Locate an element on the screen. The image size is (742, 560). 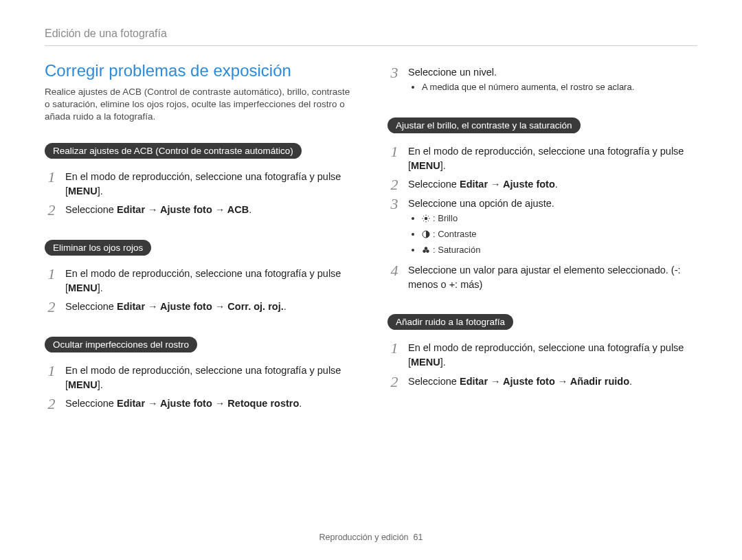
page-footer: Reproducción y edición 61 is located at coordinates (371, 537).